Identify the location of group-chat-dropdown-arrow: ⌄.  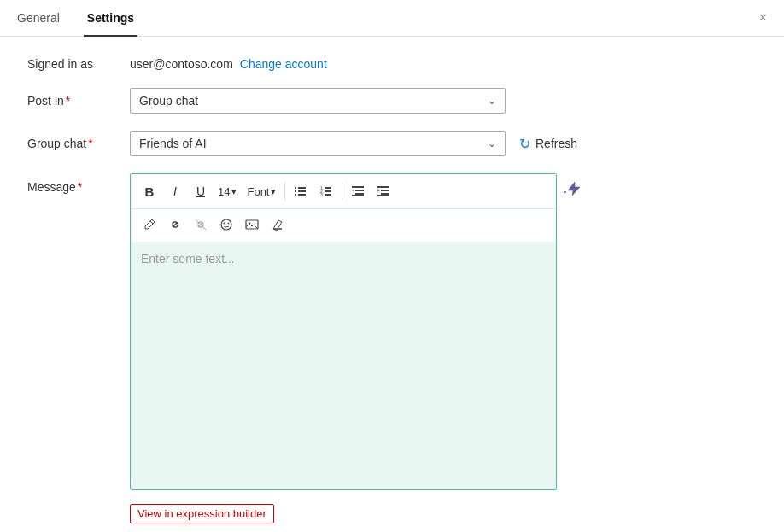
(492, 143).